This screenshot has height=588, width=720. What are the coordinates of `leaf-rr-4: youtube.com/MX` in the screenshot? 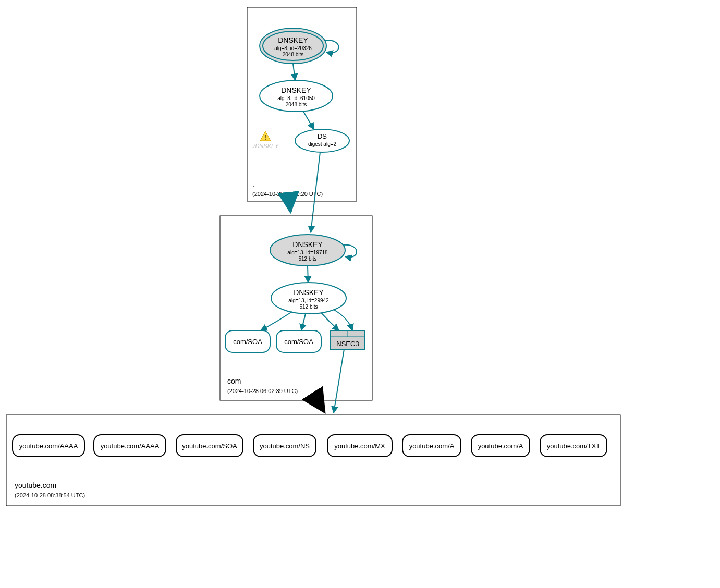 It's located at (360, 446).